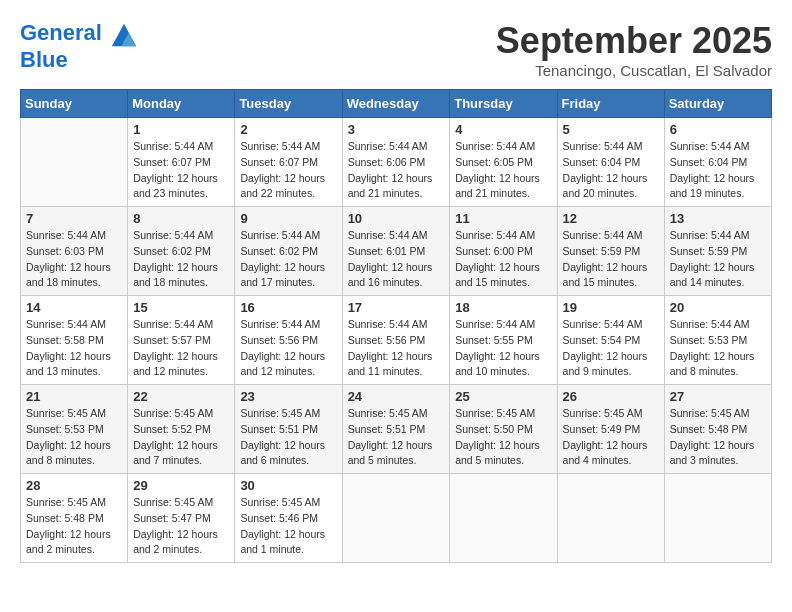 This screenshot has height=612, width=792. What do you see at coordinates (610, 340) in the screenshot?
I see `calendar-cell: 19Sunrise: 5:44 AM Sunset: 5:54 PM Dayli…` at bounding box center [610, 340].